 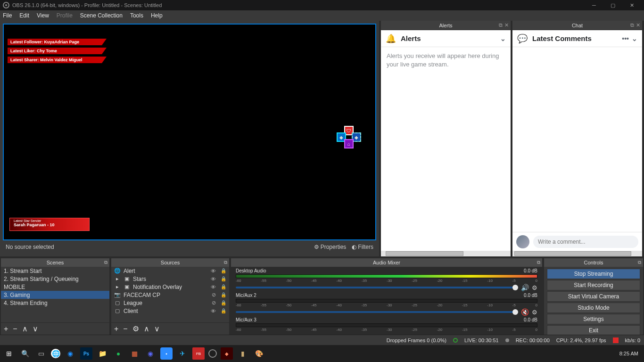 What do you see at coordinates (227, 354) in the screenshot?
I see `tb-app3: ◆` at bounding box center [227, 354].